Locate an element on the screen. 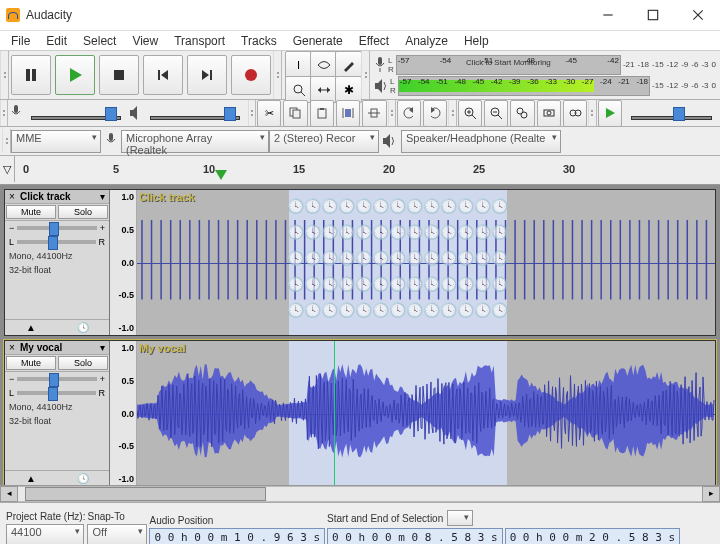 This screenshot has width=720, height=544. playhead-marker-icon is located at coordinates (221, 175).